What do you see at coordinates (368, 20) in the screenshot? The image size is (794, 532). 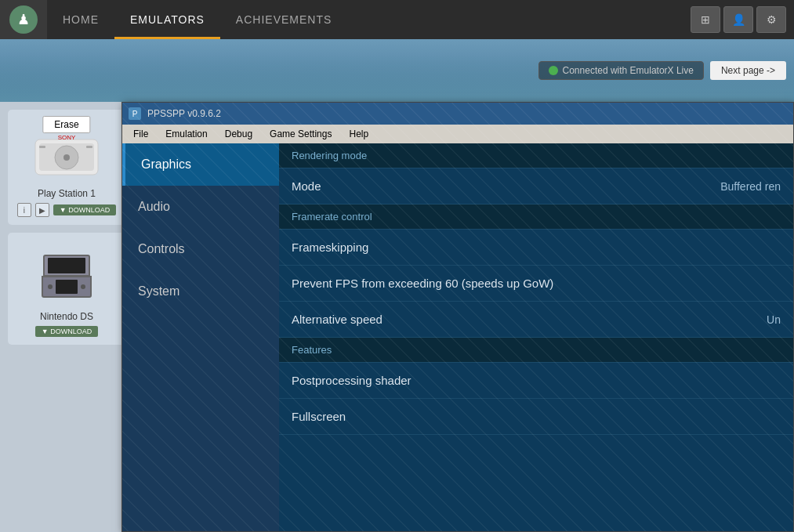 I see `nav-items: HOME EMULATORS ACHIEVEMENTS` at bounding box center [368, 20].